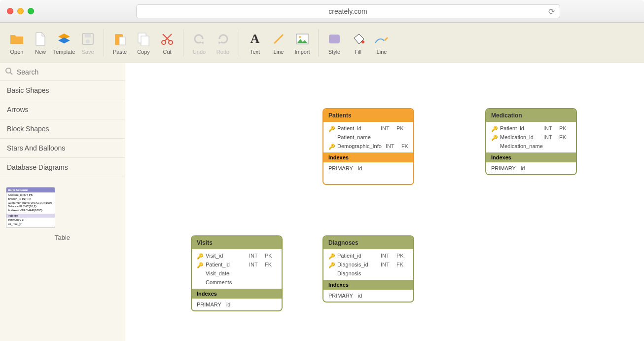 This screenshot has height=341, width=644. I want to click on paste-button: Paste, so click(120, 43).